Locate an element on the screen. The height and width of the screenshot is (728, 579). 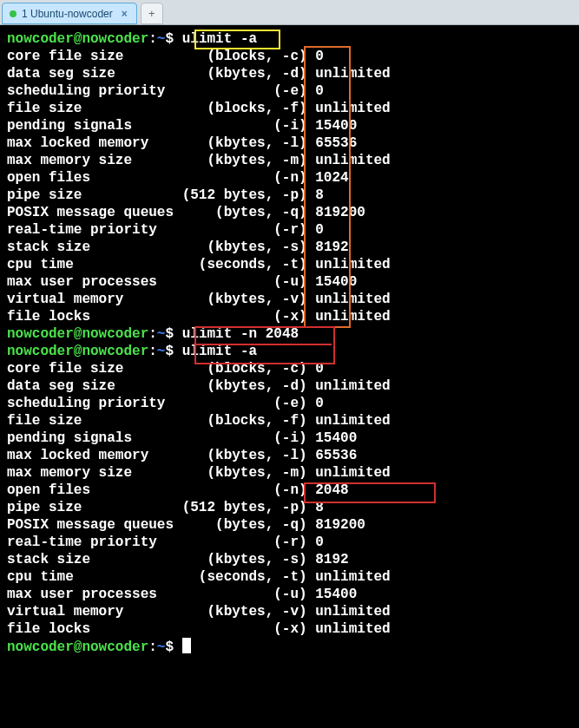
prompt-line-3: nowcoder@nowcoder:~$ ulimit -a is located at coordinates (292, 351).